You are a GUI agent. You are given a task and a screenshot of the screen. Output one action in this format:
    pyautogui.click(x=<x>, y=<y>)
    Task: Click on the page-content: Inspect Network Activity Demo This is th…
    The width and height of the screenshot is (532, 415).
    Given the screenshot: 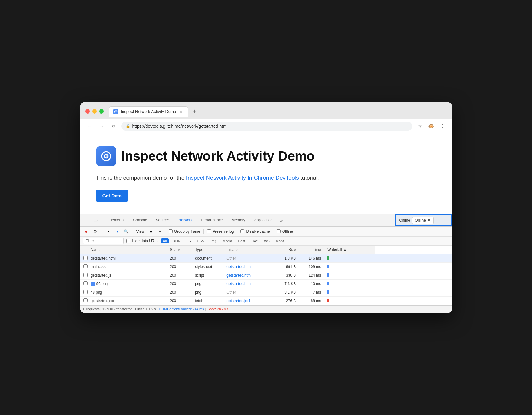 What is the action you would take?
    pyautogui.click(x=266, y=174)
    